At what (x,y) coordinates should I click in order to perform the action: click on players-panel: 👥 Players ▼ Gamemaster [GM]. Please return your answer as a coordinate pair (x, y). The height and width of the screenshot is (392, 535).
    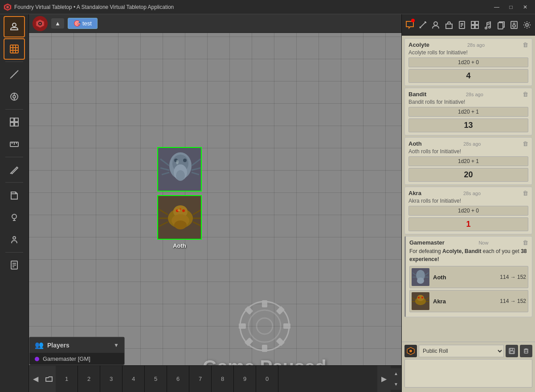
    Looking at the image, I should click on (77, 351).